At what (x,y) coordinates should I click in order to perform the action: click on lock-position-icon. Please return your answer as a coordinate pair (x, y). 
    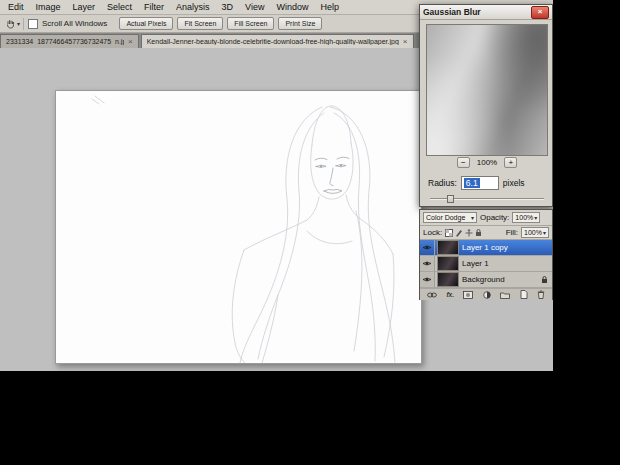
    Looking at the image, I should click on (469, 233).